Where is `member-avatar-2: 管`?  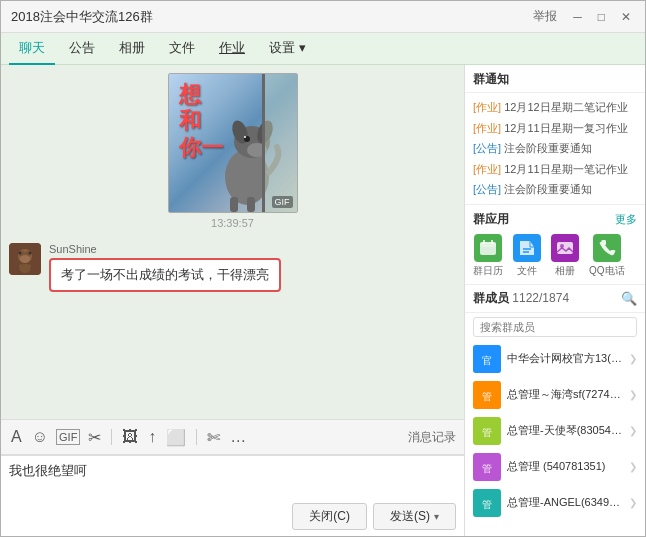
member-avatar-2: 管 is located at coordinates (487, 431).